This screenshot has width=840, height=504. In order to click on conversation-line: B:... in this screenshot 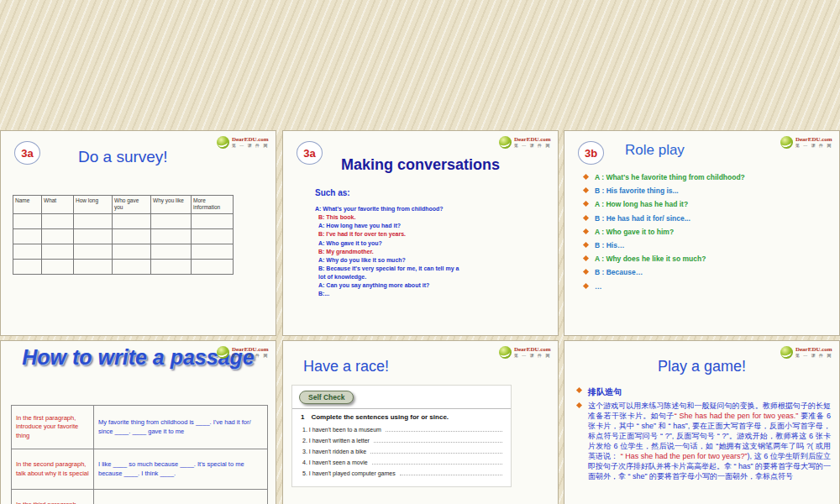, I will do `click(391, 294)`.